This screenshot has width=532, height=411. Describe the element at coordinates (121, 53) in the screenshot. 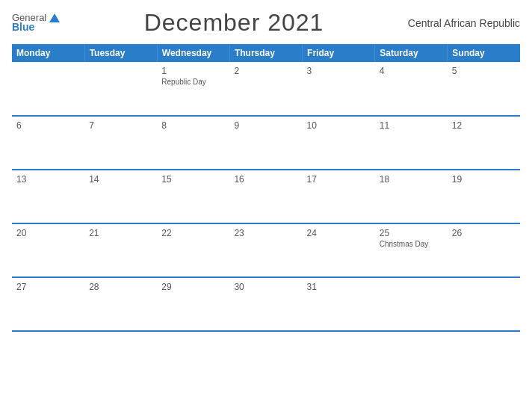

I see `col-tuesday: Tuesday` at that location.